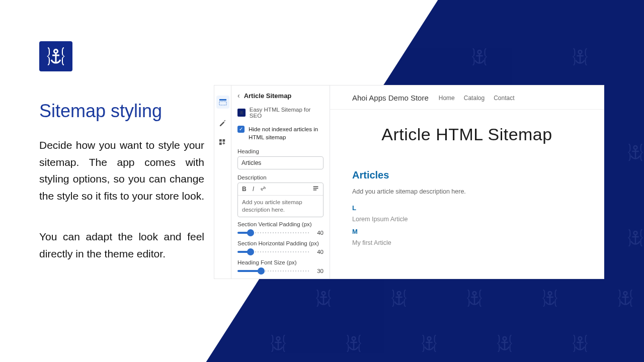  I want to click on article-link: Lorem Ipsum Article, so click(467, 219).